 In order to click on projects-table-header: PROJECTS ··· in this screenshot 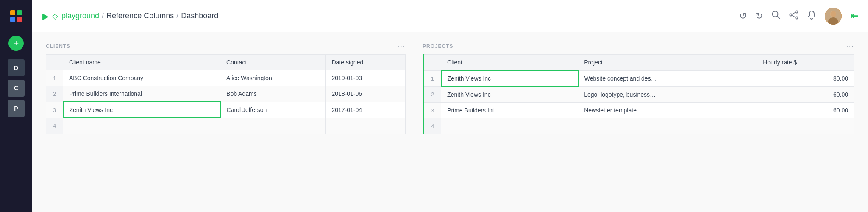, I will do `click(638, 46)`.